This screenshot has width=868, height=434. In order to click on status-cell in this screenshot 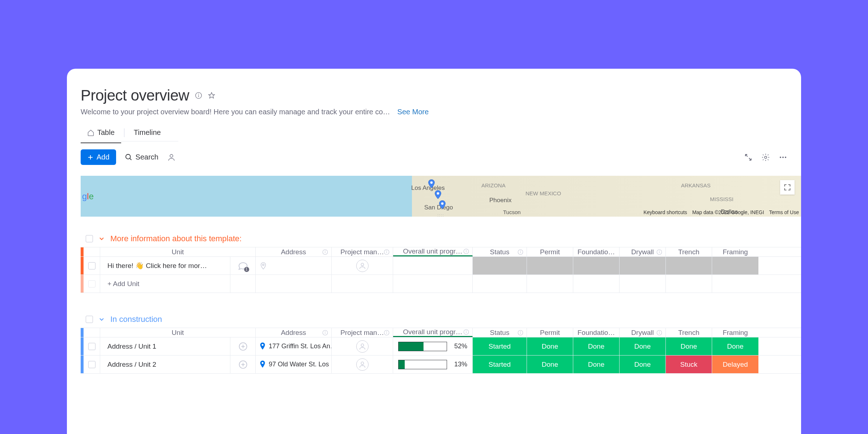, I will do `click(500, 265)`.